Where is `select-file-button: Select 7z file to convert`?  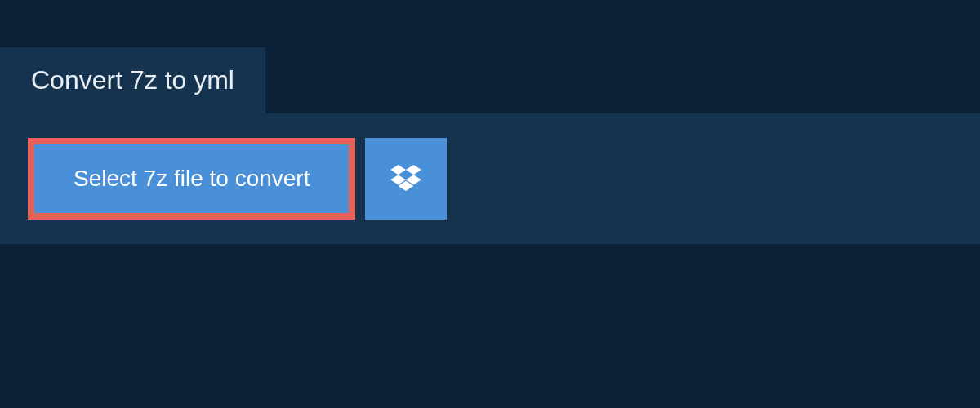 select-file-button: Select 7z file to convert is located at coordinates (191, 179).